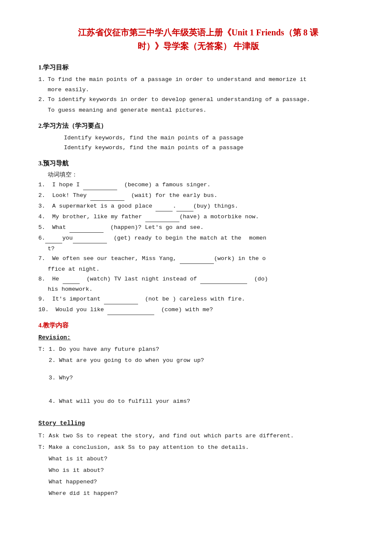  I want to click on exercise-5: 5. What (happen)? Let's go and see., so click(198, 228).